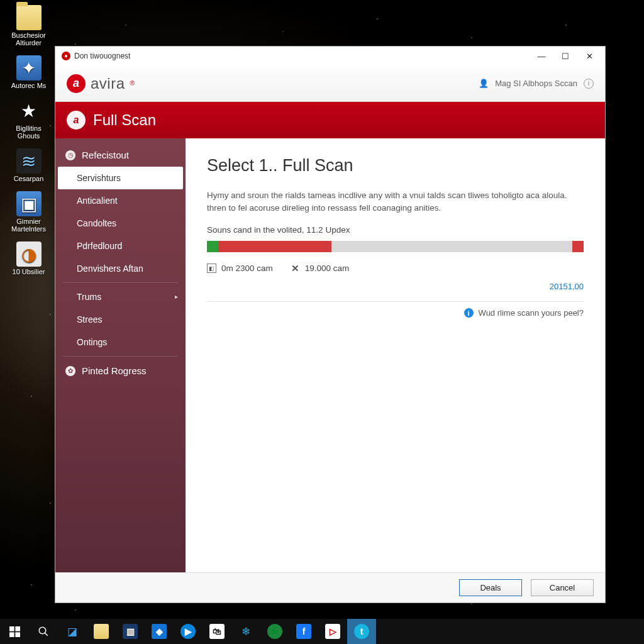 The image size is (644, 644). I want to click on close-icon: ✕, so click(296, 268).